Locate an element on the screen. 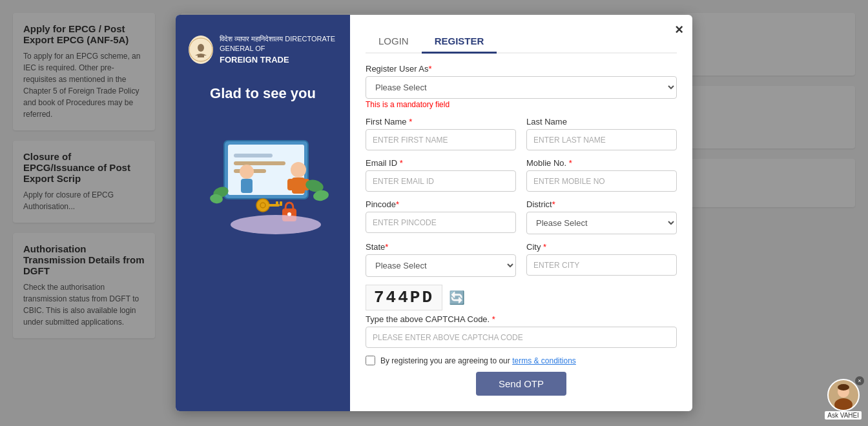  terms-row: By registering you are agreeing to our t… is located at coordinates (521, 360).